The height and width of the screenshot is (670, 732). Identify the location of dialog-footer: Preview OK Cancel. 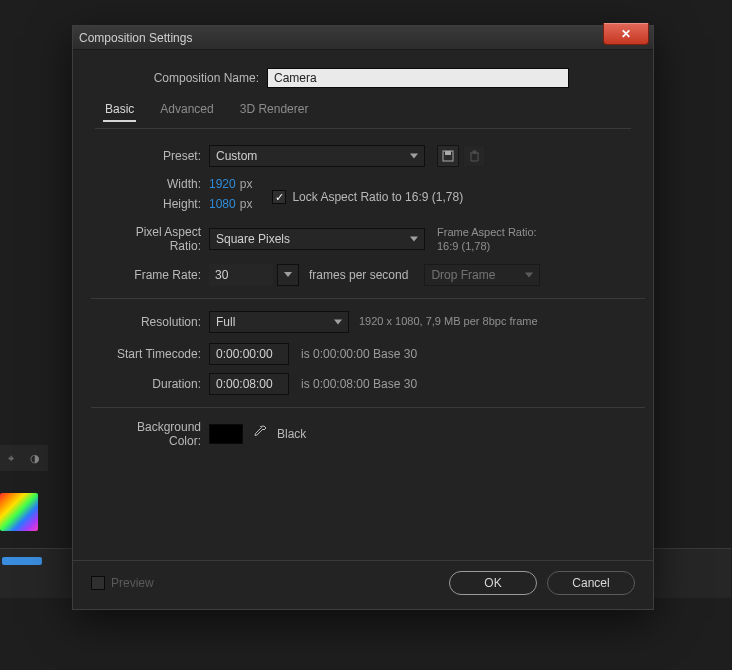
(363, 584).